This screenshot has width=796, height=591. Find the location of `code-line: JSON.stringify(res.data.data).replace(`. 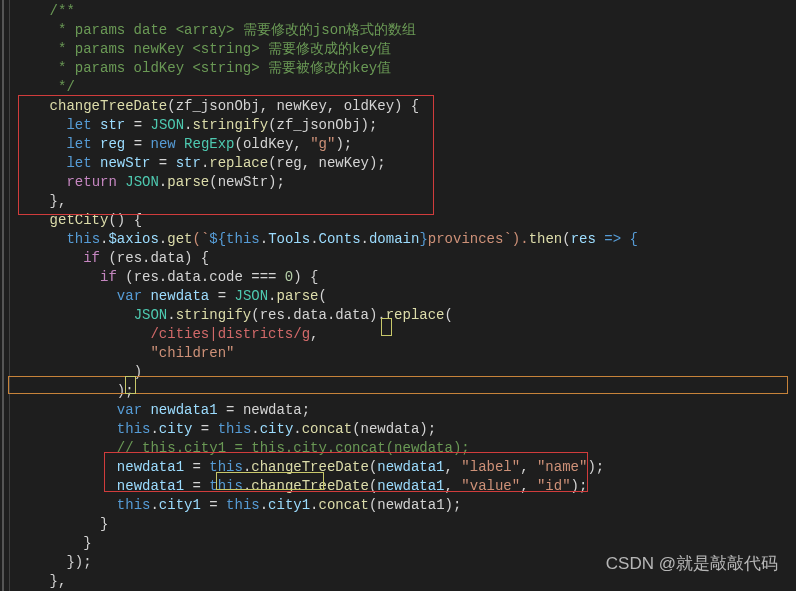

code-line: JSON.stringify(res.data.data).replace( is located at coordinates (406, 316).